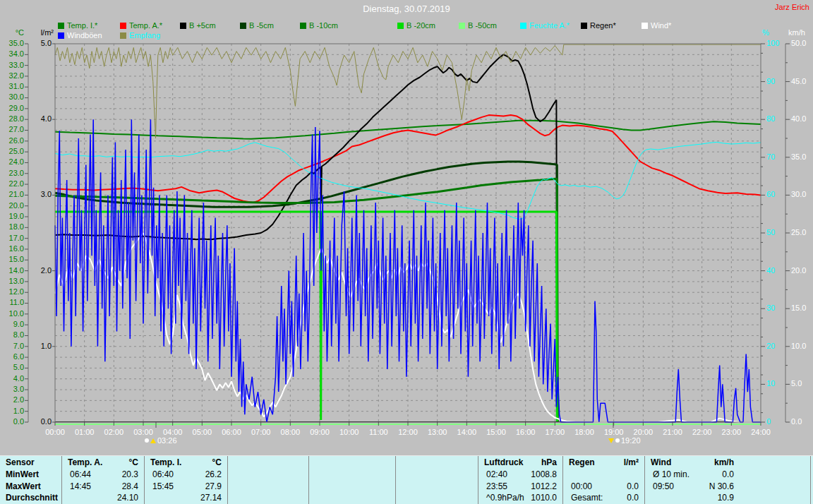  What do you see at coordinates (17, 259) in the screenshot?
I see `celsius-tick-label: 15.0` at bounding box center [17, 259].